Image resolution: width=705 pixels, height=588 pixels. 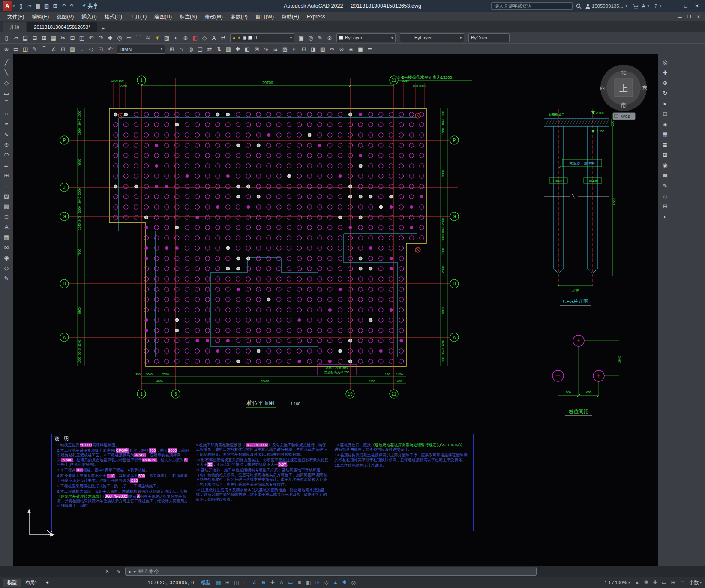 I want to click on region-icon: □, so click(x=6, y=216).